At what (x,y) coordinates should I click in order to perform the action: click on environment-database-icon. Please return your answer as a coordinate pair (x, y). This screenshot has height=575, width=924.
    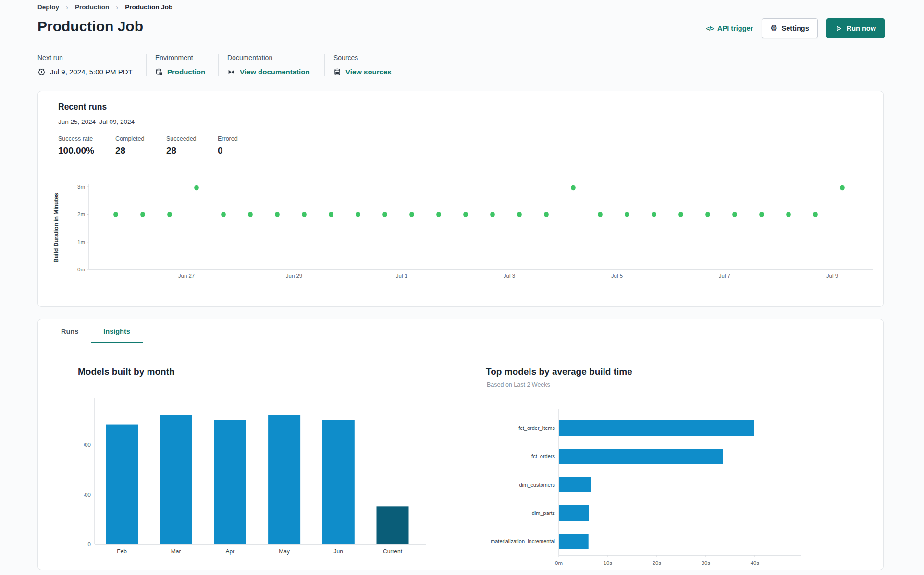
    Looking at the image, I should click on (159, 72).